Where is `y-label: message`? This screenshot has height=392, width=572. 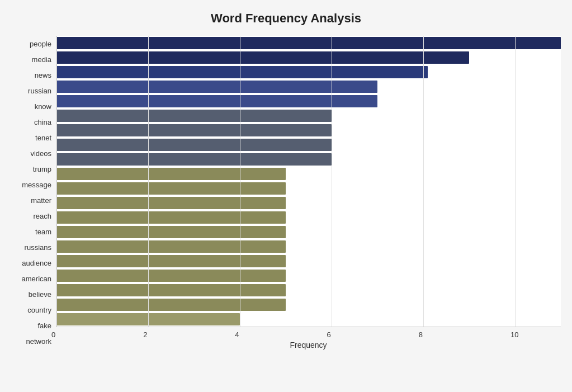 y-label: message is located at coordinates (37, 185).